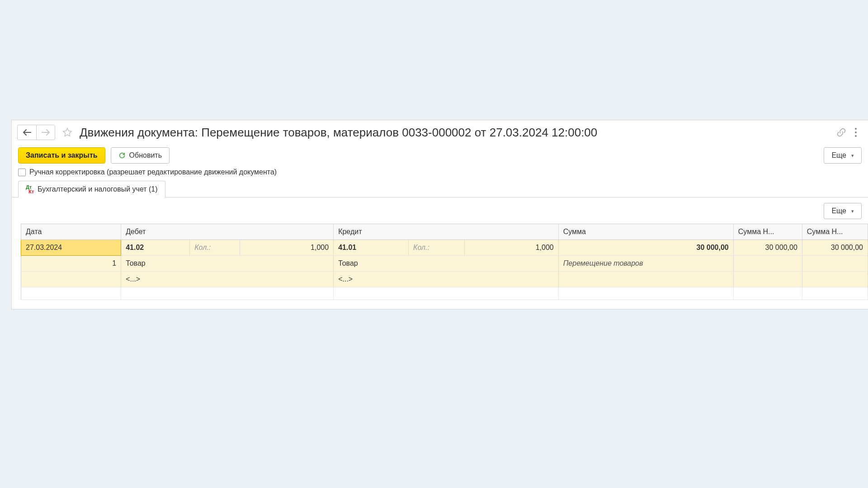 Image resolution: width=868 pixels, height=488 pixels. I want to click on cell-debit-qty-label: Кол.:, so click(215, 248).